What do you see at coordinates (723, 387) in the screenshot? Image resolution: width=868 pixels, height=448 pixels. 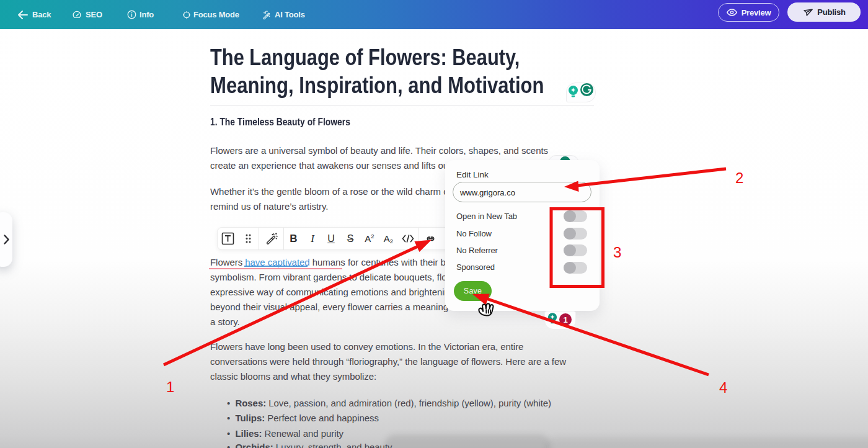 I see `svg-text: 4` at bounding box center [723, 387].